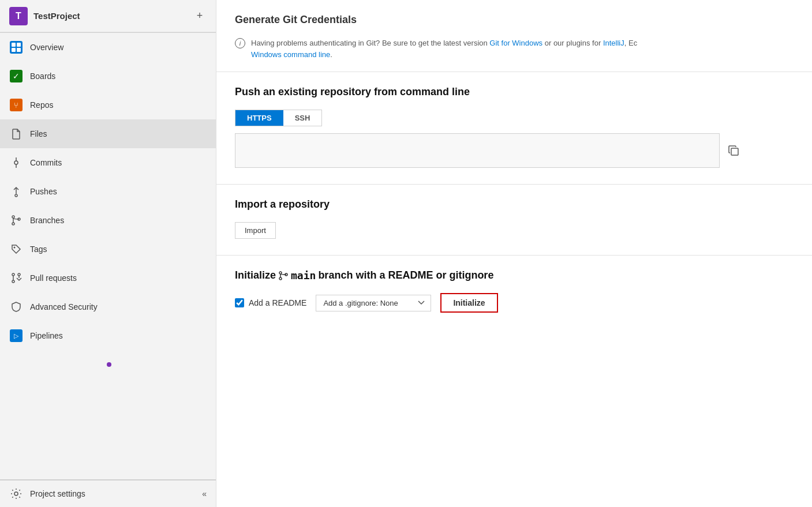  I want to click on import-section-heading: Import a repository, so click(514, 204).